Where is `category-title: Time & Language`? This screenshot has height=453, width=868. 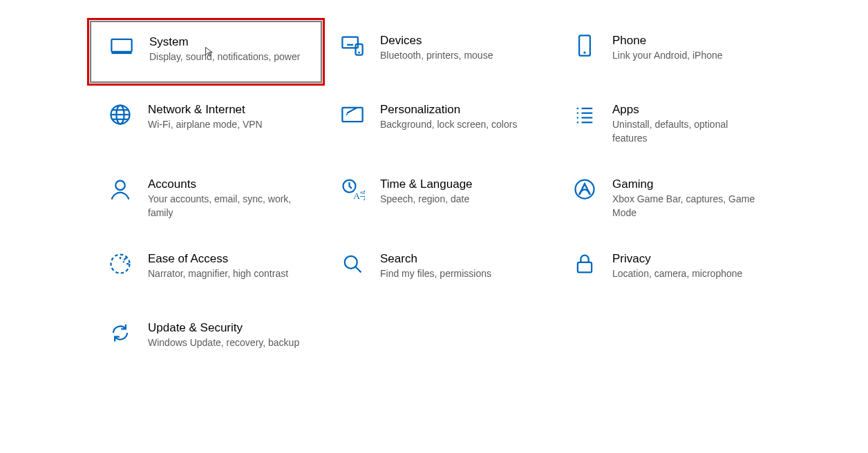
category-title: Time & Language is located at coordinates (426, 184).